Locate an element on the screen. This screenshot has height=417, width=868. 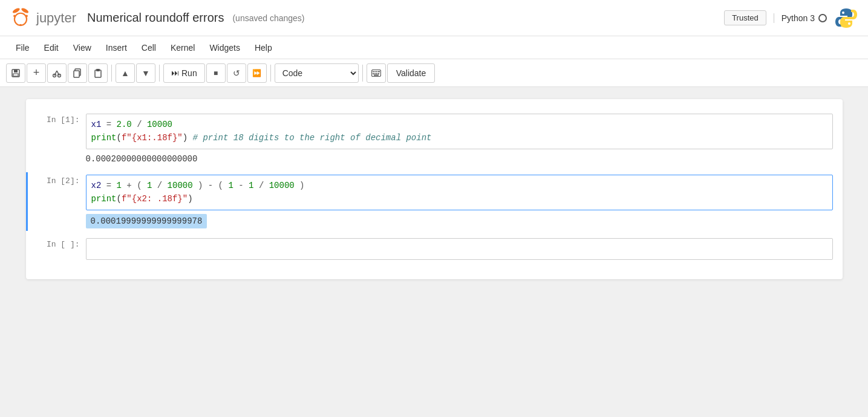
logo-area: jupyter Numerical roundoff errors (unsav… is located at coordinates (157, 18).